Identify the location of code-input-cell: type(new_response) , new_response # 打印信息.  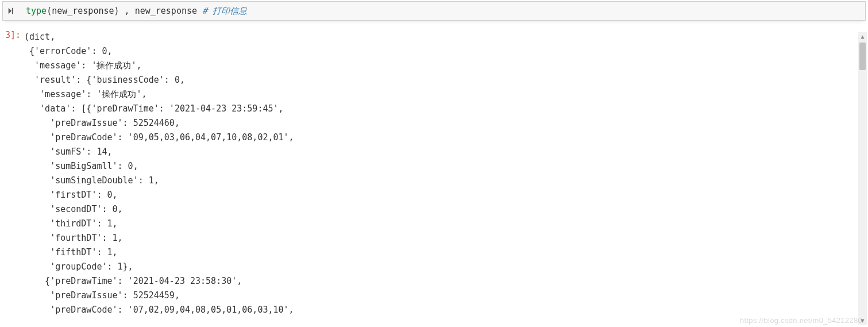
(434, 11).